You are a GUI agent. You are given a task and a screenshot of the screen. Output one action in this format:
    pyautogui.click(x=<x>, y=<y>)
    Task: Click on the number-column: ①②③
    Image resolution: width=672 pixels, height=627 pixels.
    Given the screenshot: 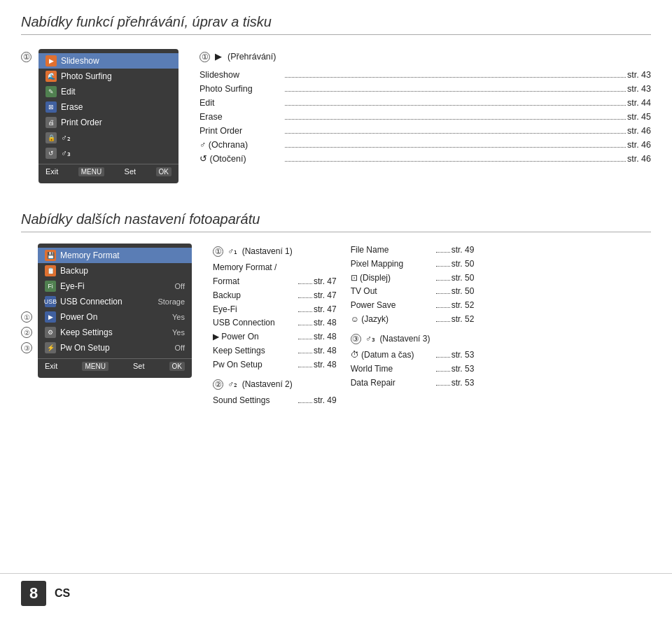 What is the action you would take?
    pyautogui.click(x=26, y=300)
    